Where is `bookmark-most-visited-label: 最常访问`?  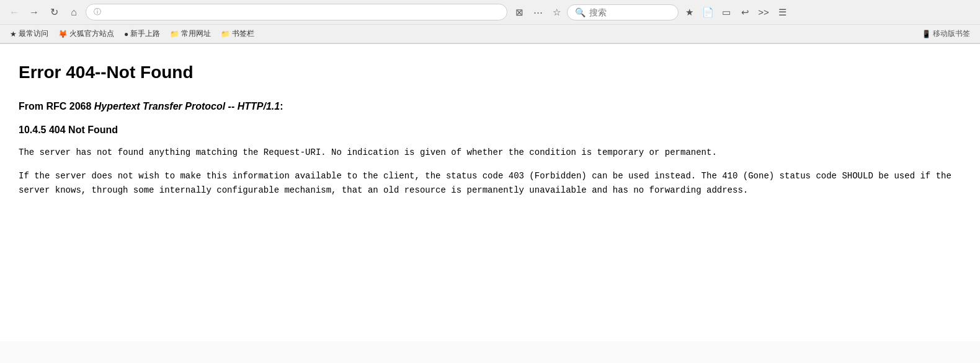 bookmark-most-visited-label: 最常访问 is located at coordinates (33, 33).